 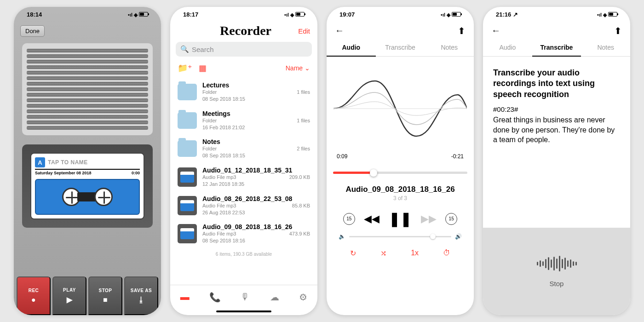 I want to click on progress-bar, so click(x=400, y=173).